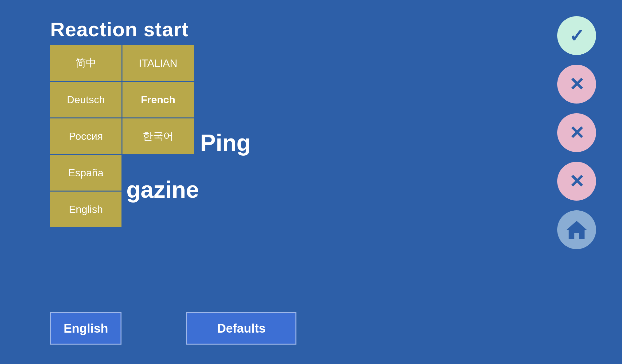 The image size is (622, 364). Describe the element at coordinates (158, 136) in the screenshot. I see `lang-korean: 한국어` at that location.